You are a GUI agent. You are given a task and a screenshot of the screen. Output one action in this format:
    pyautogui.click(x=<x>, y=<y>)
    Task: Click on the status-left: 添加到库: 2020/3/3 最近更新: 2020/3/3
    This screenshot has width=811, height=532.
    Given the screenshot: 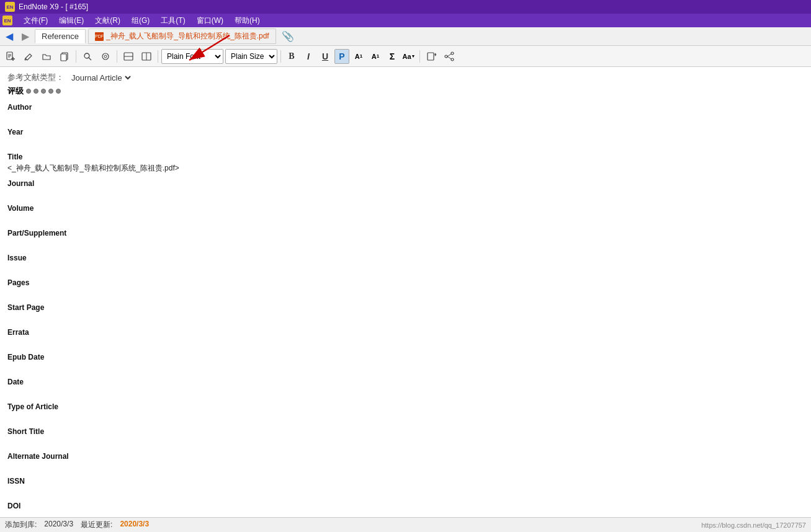 What is the action you would take?
    pyautogui.click(x=77, y=525)
    